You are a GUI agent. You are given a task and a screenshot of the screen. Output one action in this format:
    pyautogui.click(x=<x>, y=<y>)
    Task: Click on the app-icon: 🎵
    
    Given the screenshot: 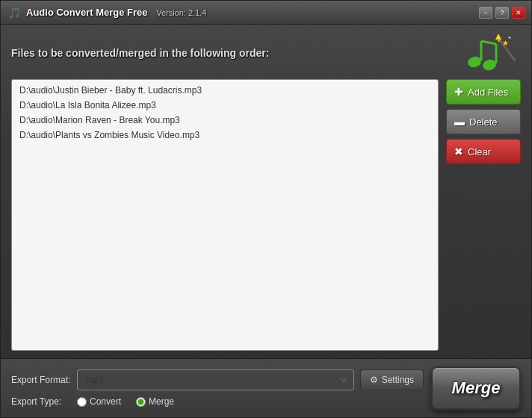 What is the action you would take?
    pyautogui.click(x=14, y=13)
    